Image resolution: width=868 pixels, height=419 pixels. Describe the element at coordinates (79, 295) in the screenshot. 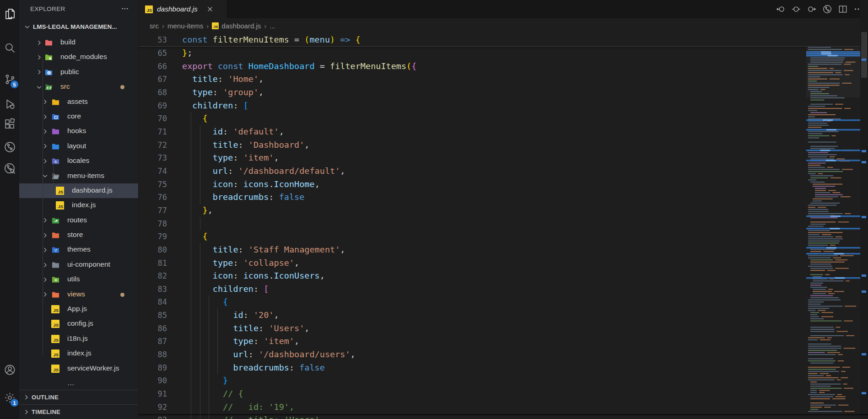

I see `tree-item-views: views` at that location.